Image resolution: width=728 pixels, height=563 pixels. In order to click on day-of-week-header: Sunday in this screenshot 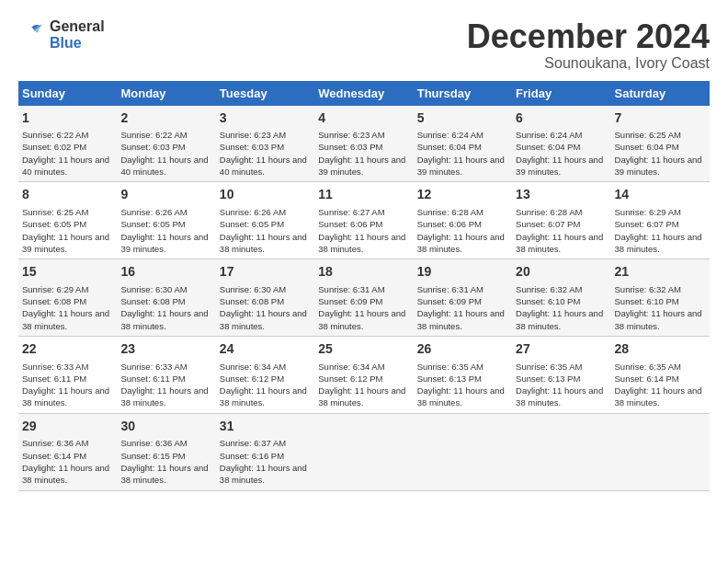, I will do `click(68, 94)`.